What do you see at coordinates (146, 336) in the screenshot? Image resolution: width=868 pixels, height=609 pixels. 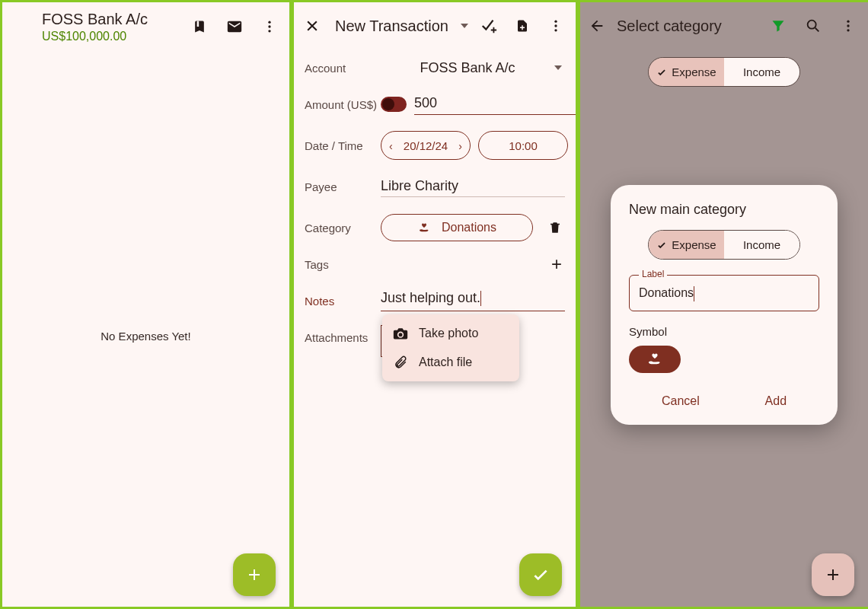 I see `empty-message: No Expenses Yet!` at bounding box center [146, 336].